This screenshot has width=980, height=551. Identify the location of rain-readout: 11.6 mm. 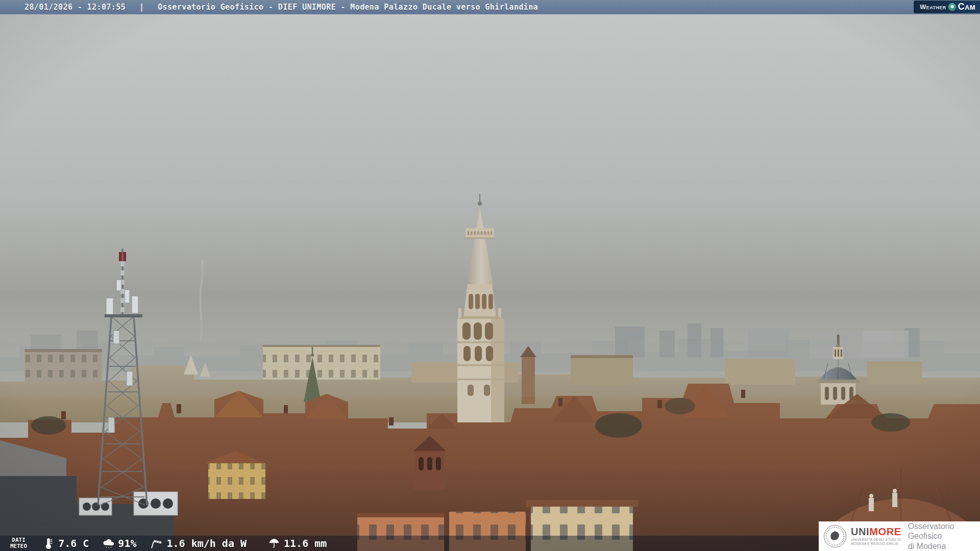
(297, 543).